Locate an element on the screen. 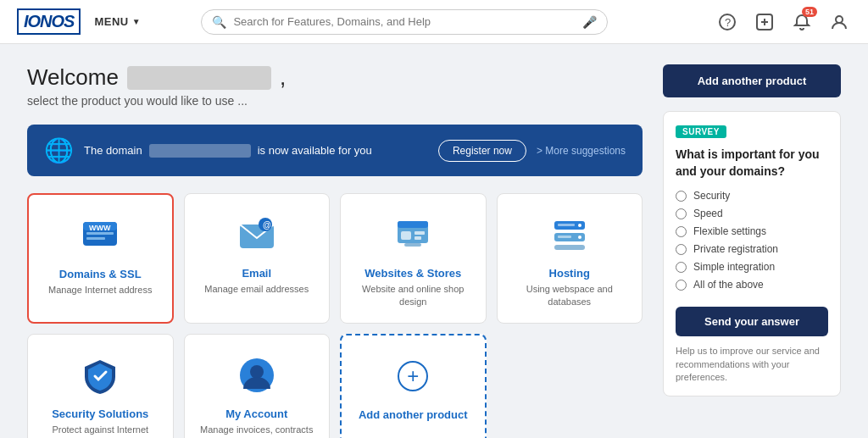  survey-question: What is important for you and your domai… is located at coordinates (752, 163).